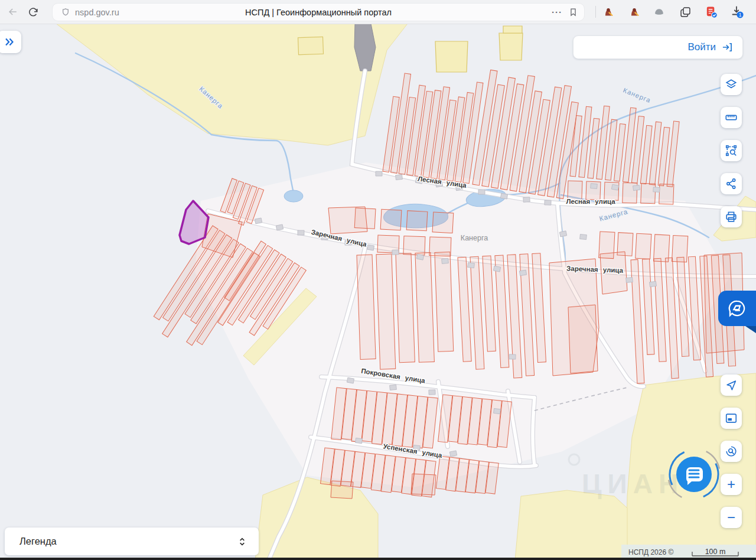 The height and width of the screenshot is (560, 756). I want to click on legend-toggle: Легенда, so click(132, 541).